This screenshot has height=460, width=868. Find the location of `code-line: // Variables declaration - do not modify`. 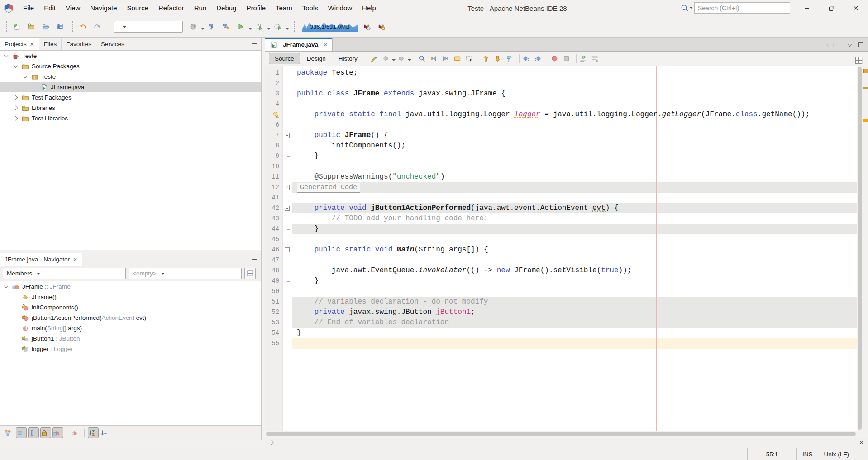

code-line: // Variables declaration - do not modify is located at coordinates (575, 302).